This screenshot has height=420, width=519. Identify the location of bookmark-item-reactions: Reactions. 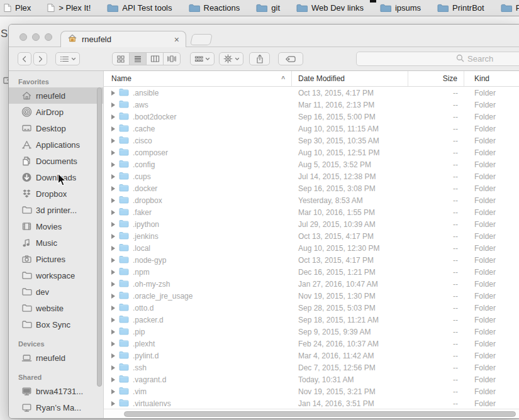
(215, 8).